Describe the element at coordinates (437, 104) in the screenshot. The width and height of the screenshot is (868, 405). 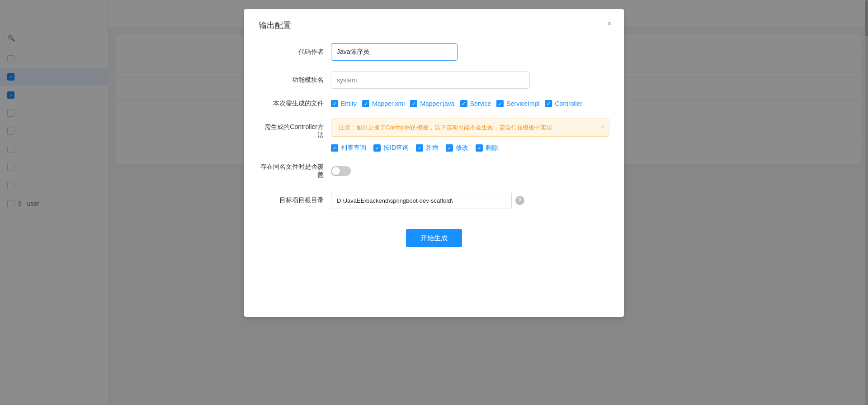
I see `checkbox-mapper-java-label: Mapper.java` at that location.